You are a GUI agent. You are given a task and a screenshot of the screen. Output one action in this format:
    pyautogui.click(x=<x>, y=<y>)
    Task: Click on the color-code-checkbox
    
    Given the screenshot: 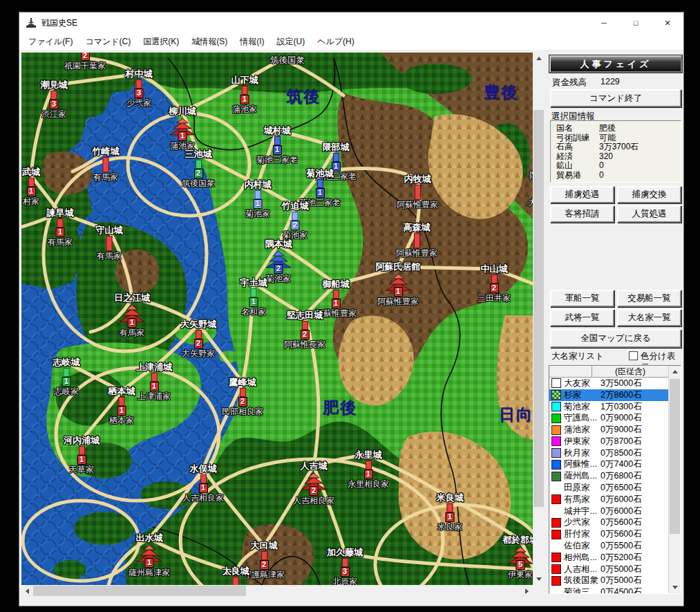 What is the action you would take?
    pyautogui.click(x=633, y=355)
    